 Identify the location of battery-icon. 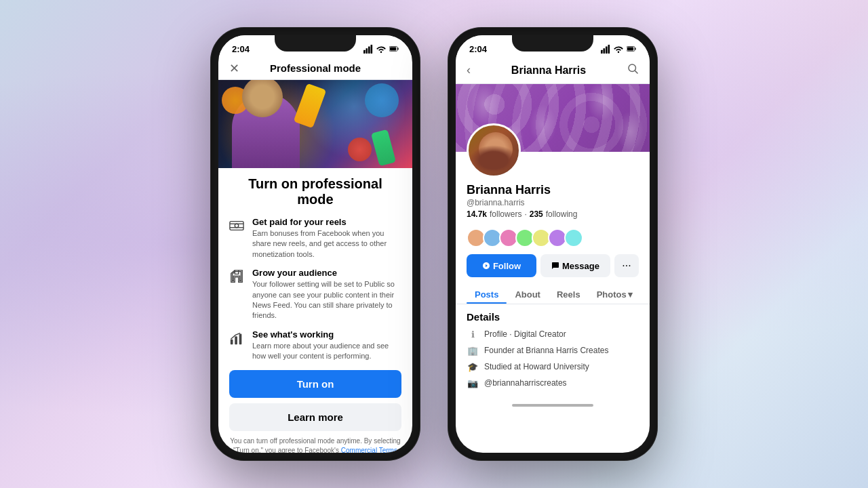
(394, 49).